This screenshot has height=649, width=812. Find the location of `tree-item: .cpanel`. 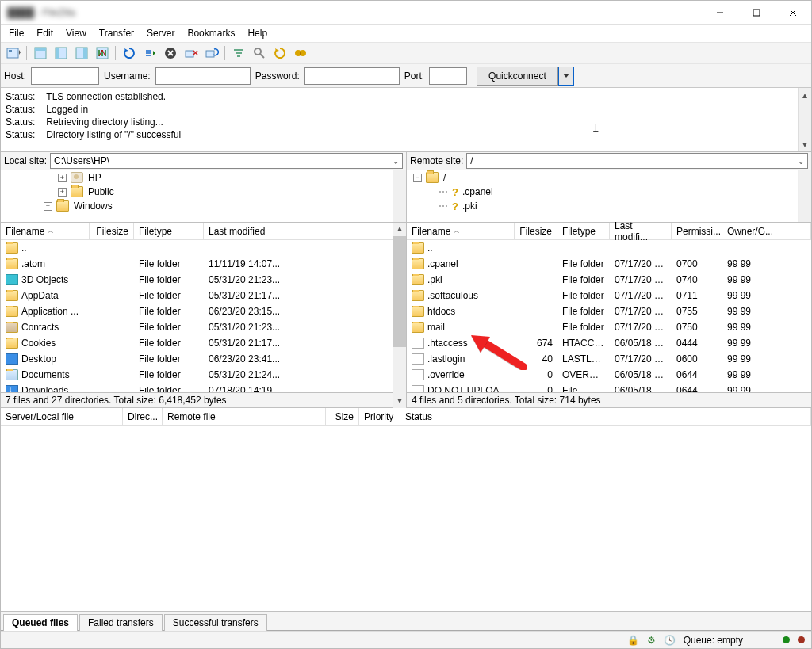

tree-item: .cpanel is located at coordinates (477, 192).